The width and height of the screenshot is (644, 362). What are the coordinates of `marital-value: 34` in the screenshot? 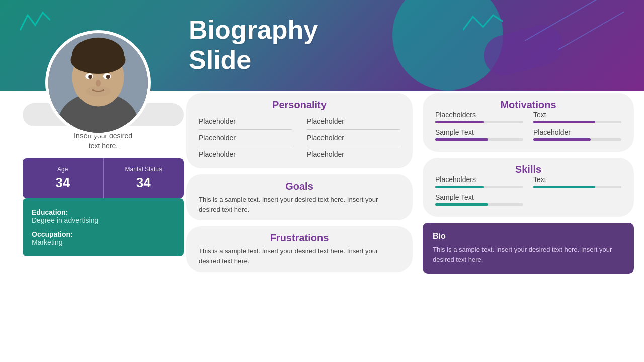 It's located at (144, 183).